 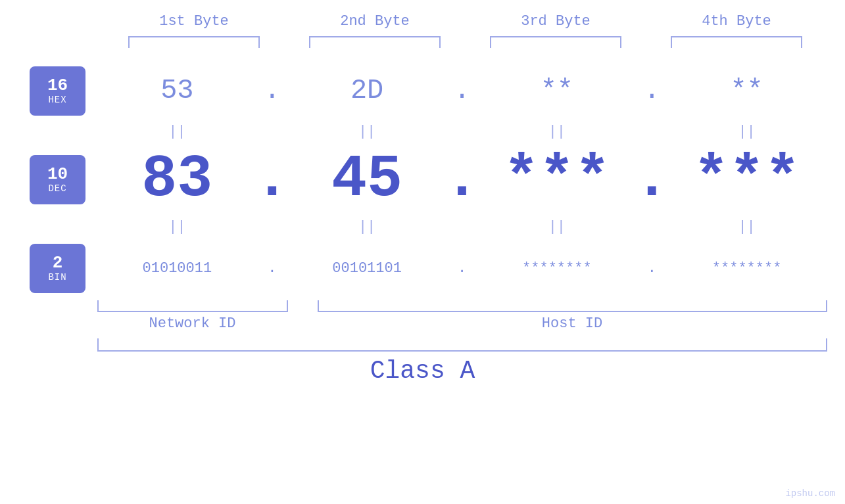 What do you see at coordinates (272, 268) in the screenshot?
I see `bin-dot1-sym: .` at bounding box center [272, 268].